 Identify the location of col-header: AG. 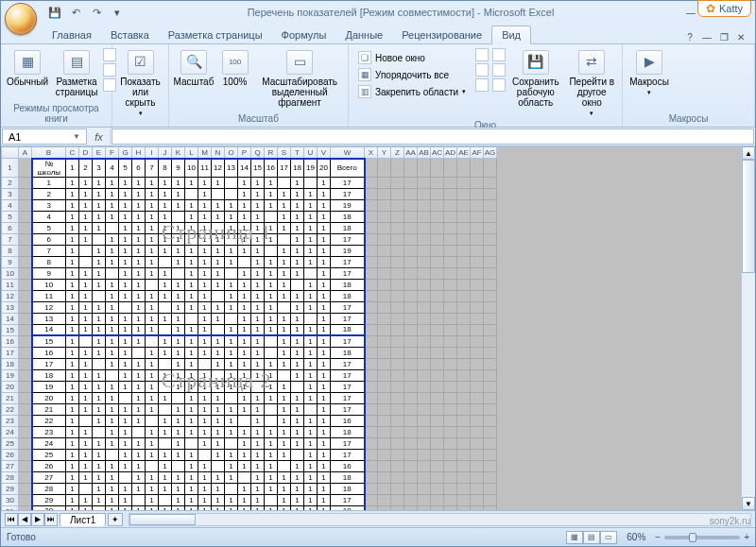
(490, 153).